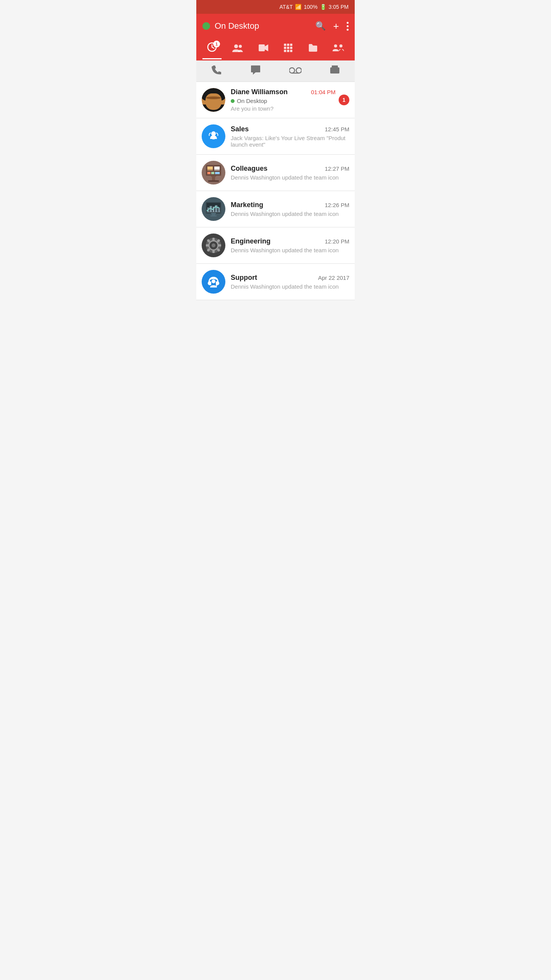  Describe the element at coordinates (276, 49) in the screenshot. I see `tab-navigation: 1` at that location.